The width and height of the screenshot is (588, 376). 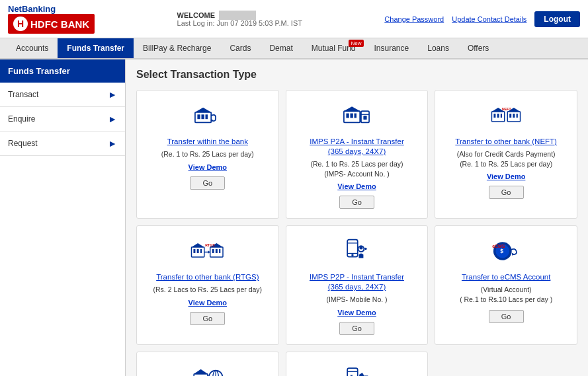 I want to click on imps-p2p-view-demo: View Demo, so click(x=357, y=313).